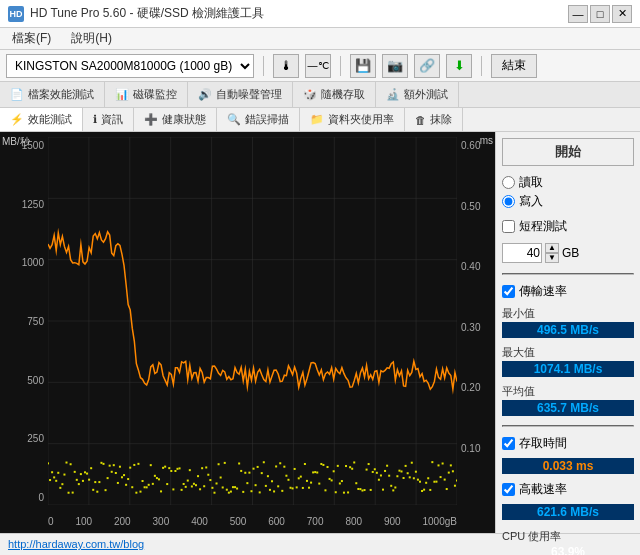 Image resolution: width=640 pixels, height=555 pixels. I want to click on tab-file-performance: 📄 檔案效能測試, so click(52, 94).